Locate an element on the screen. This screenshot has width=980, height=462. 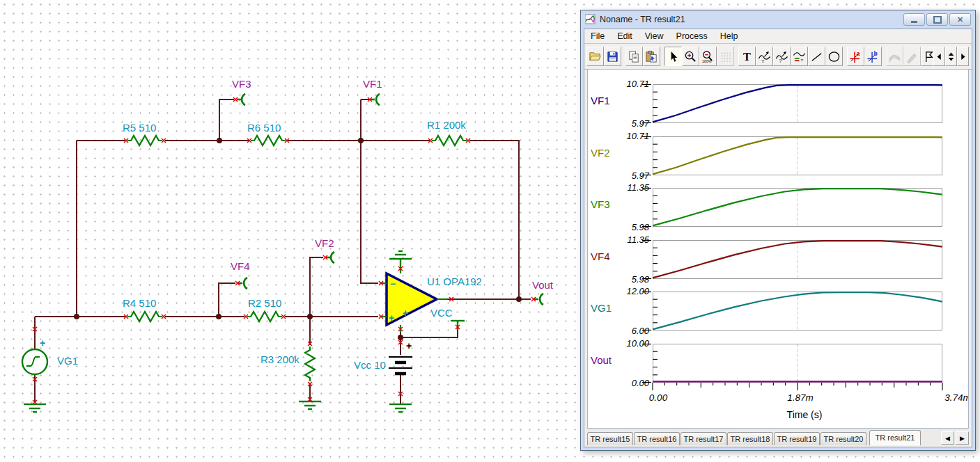
label-r3: R3 200k is located at coordinates (280, 359).